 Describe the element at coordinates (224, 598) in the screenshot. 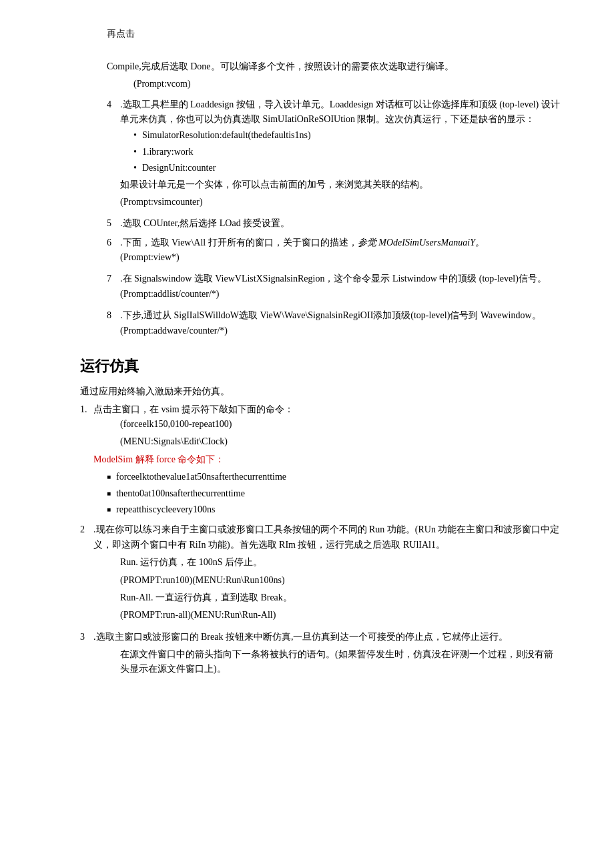

I see `run-item-2-desc: 一直运行仿真，直到选取 Break。` at that location.